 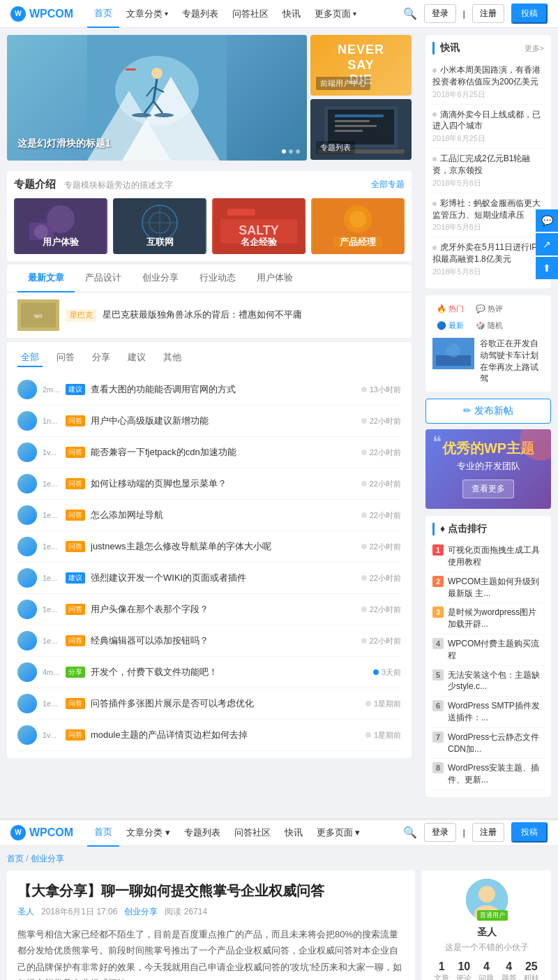 I want to click on qa-tab-qa: 问答, so click(x=66, y=358).